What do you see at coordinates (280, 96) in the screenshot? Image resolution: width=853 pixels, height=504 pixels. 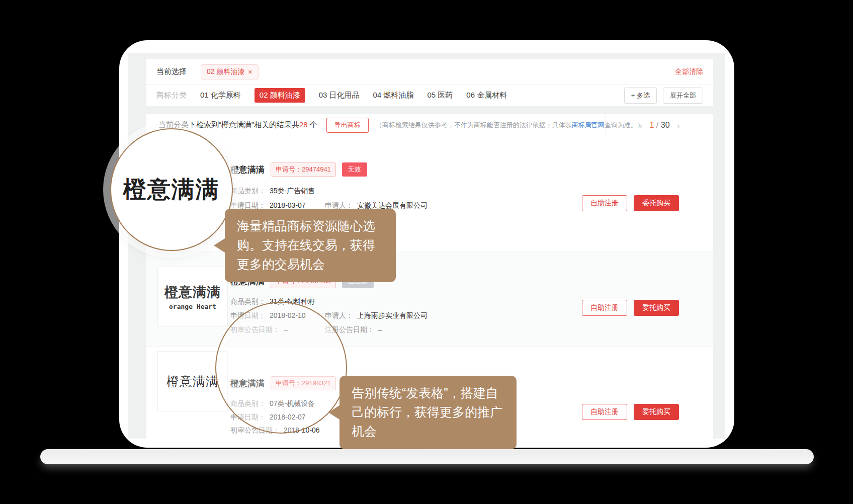 I see `tab-category-02-active: 02 颜料油漆` at bounding box center [280, 96].